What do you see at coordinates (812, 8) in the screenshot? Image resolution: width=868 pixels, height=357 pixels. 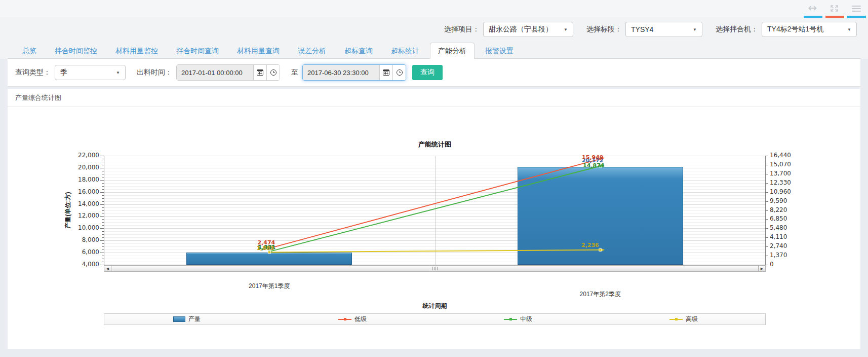 I see `pan-horizontal-icon: ↔` at bounding box center [812, 8].